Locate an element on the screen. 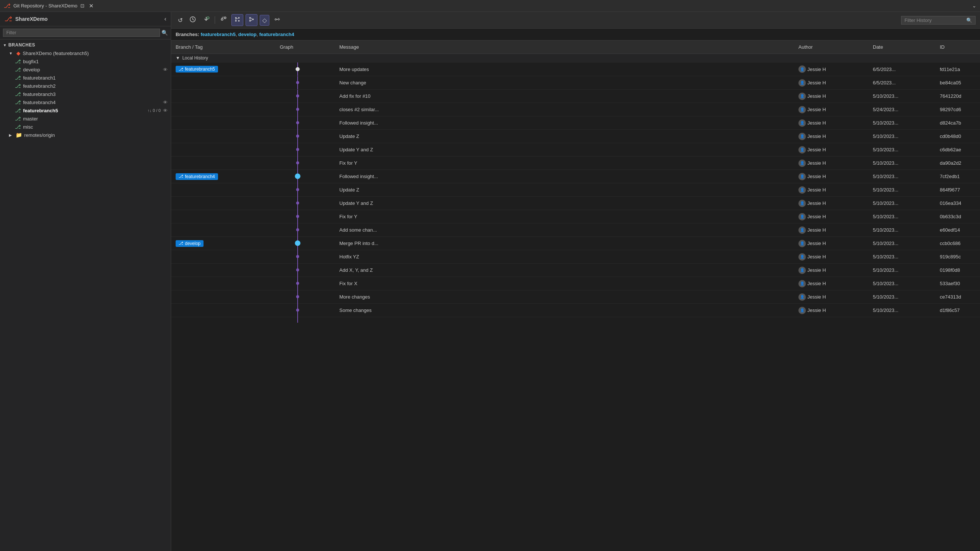  branches-section-header: ▼ Branches is located at coordinates (85, 45).